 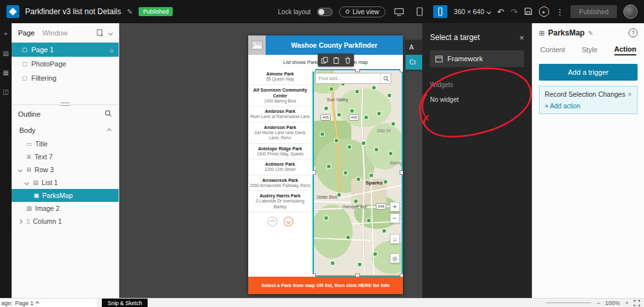 I want to click on page-down-button, so click(x=289, y=222).